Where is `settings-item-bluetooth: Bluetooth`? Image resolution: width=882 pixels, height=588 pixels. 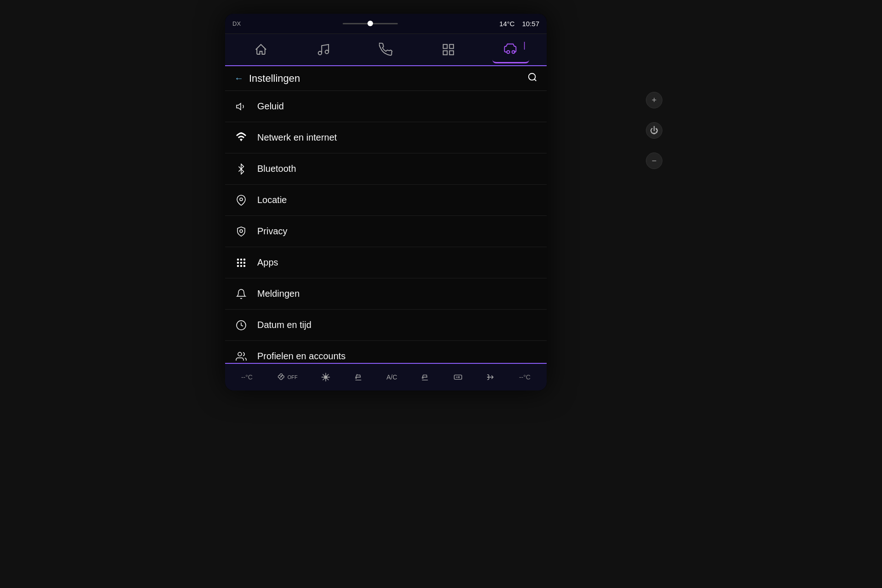
settings-item-bluetooth: Bluetooth is located at coordinates (386, 169).